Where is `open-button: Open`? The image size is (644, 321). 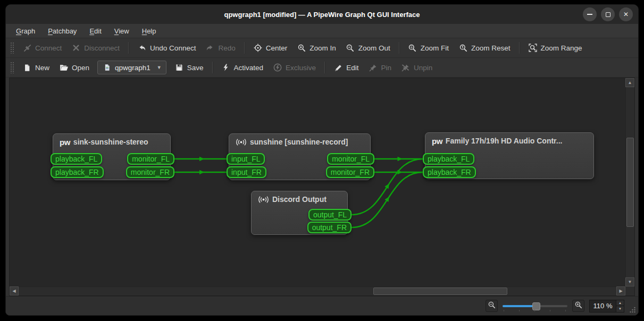 open-button: Open is located at coordinates (74, 67).